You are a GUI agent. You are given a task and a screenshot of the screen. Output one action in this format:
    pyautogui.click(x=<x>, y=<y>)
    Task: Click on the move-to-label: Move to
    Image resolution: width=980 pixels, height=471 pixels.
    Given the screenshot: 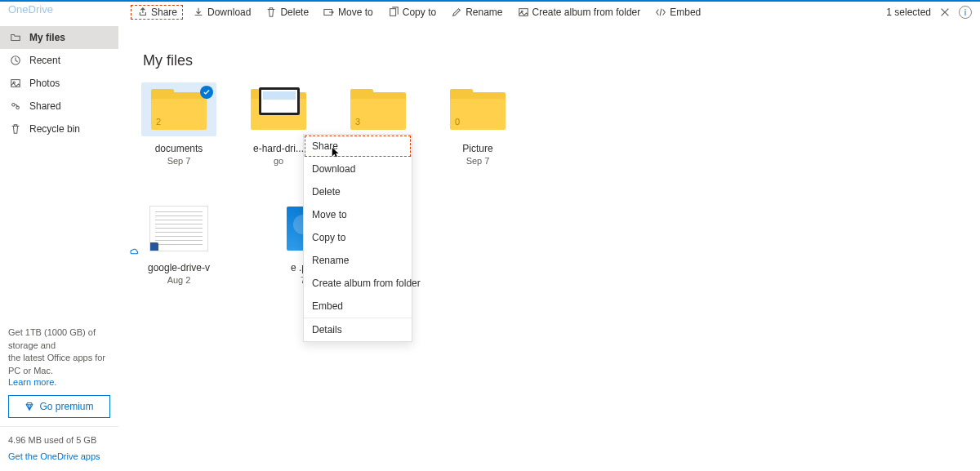 What is the action you would take?
    pyautogui.click(x=356, y=12)
    